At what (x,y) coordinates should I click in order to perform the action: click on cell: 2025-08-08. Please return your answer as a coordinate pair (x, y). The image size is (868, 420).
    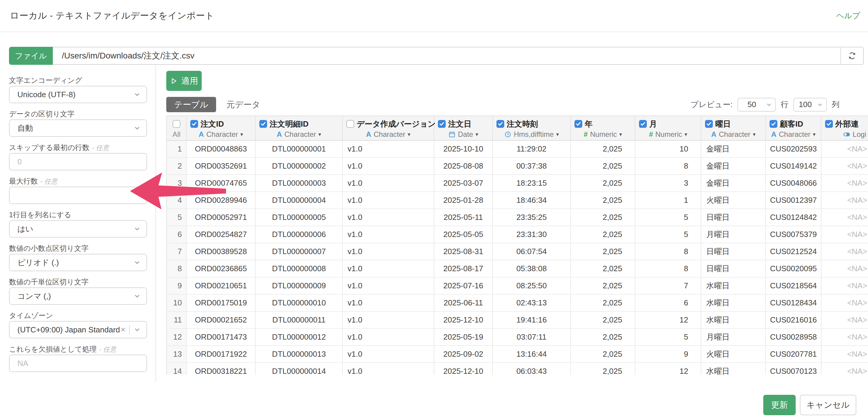
    Looking at the image, I should click on (464, 166).